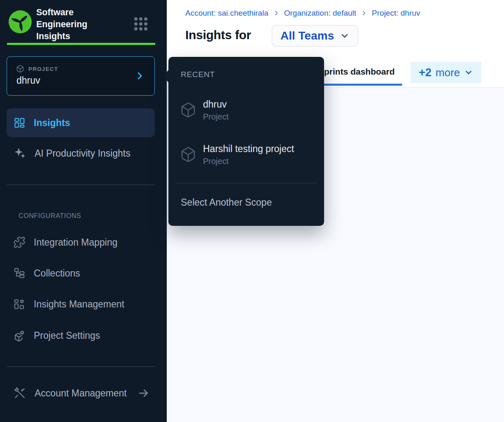 This screenshot has height=422, width=504. What do you see at coordinates (448, 73) in the screenshot?
I see `more-tabs-label: more` at bounding box center [448, 73].